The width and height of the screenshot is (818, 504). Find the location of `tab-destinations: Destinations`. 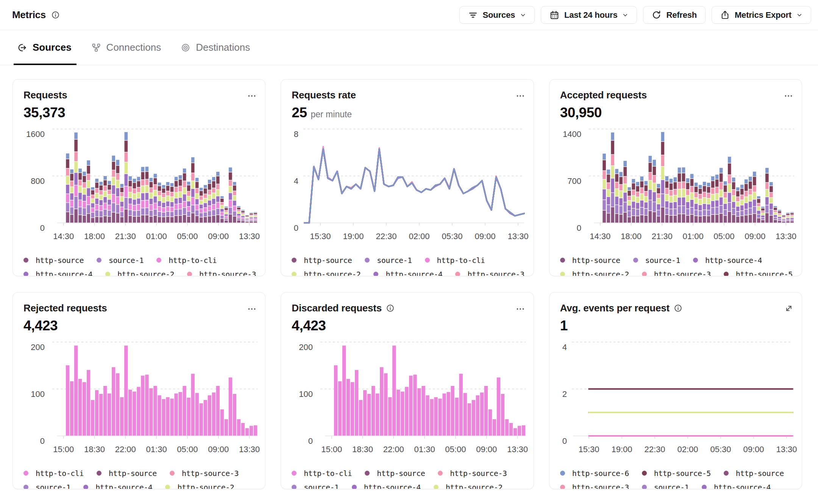

tab-destinations: Destinations is located at coordinates (215, 48).